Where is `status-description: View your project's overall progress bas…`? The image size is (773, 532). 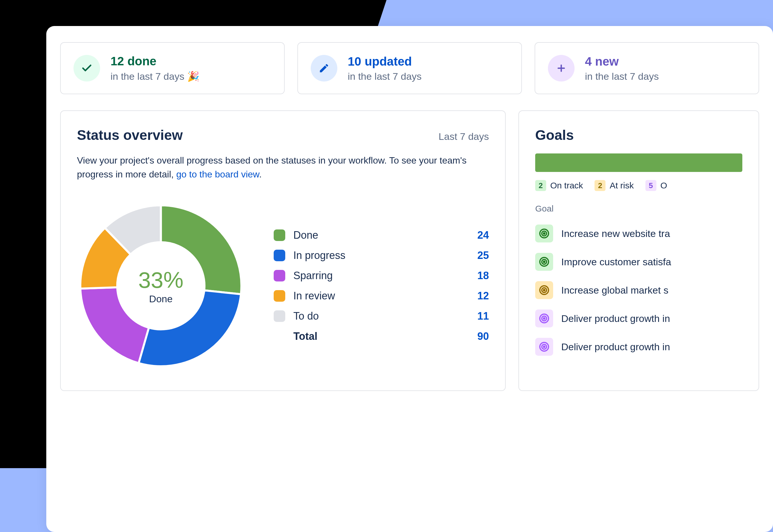 status-description: View your project's overall progress bas… is located at coordinates (283, 167).